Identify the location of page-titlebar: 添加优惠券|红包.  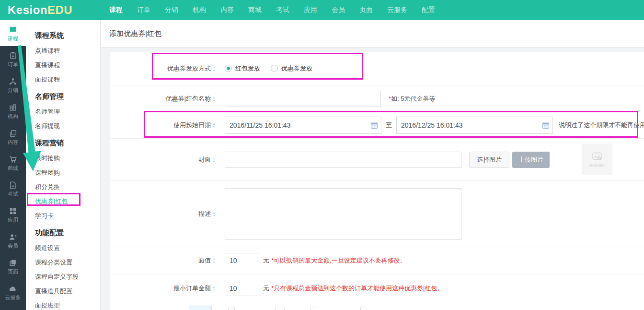
(372, 34).